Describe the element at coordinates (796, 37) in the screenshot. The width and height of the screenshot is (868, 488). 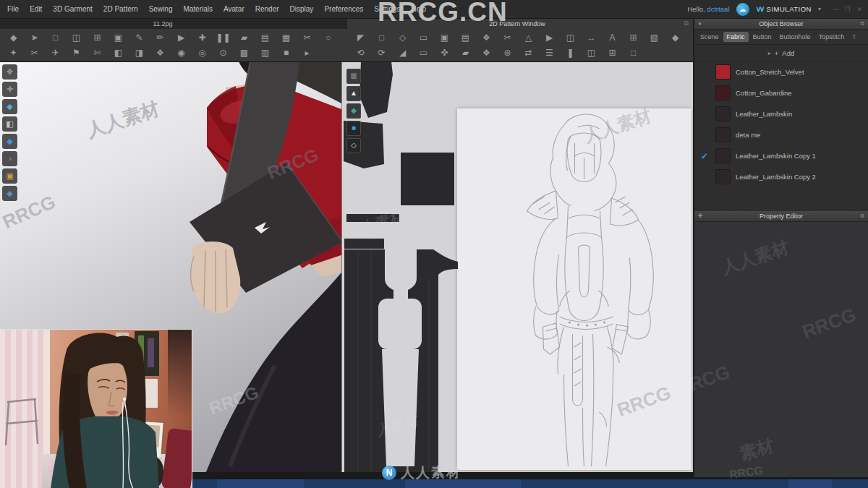
I see `object-browser-tab: Buttonhole` at that location.